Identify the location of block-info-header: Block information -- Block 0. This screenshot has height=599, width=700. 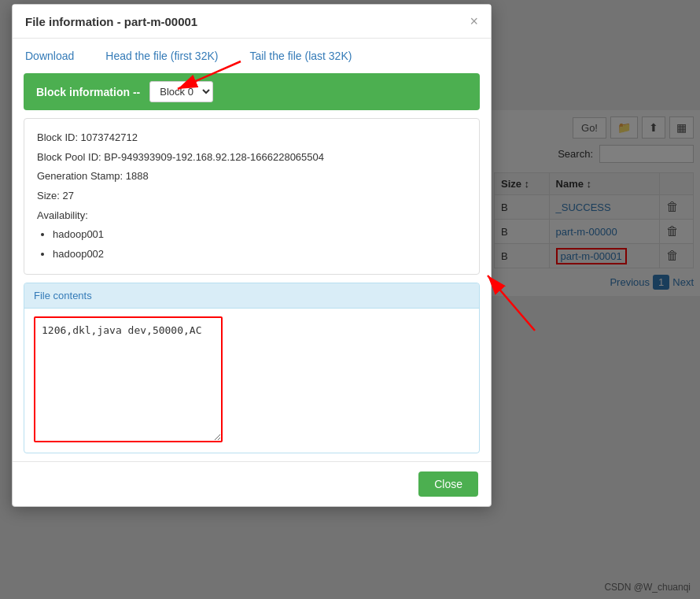
(252, 91).